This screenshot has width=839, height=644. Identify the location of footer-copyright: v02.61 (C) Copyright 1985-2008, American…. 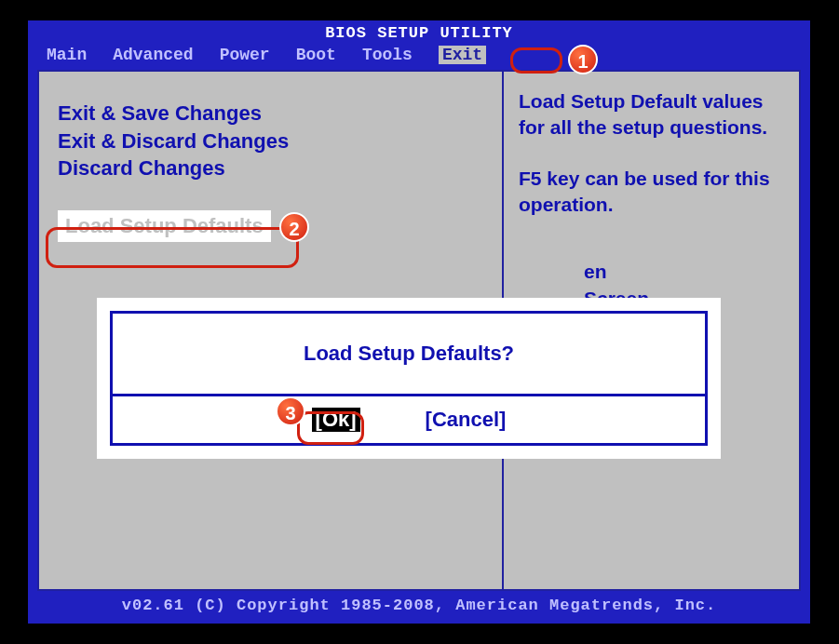
(419, 605).